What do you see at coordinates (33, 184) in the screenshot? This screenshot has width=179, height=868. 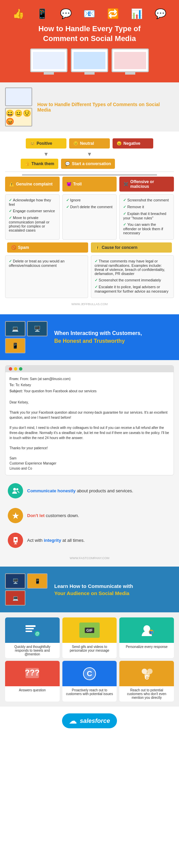 I see `genuine-box: ⚠️ Genuine complaint` at bounding box center [33, 184].